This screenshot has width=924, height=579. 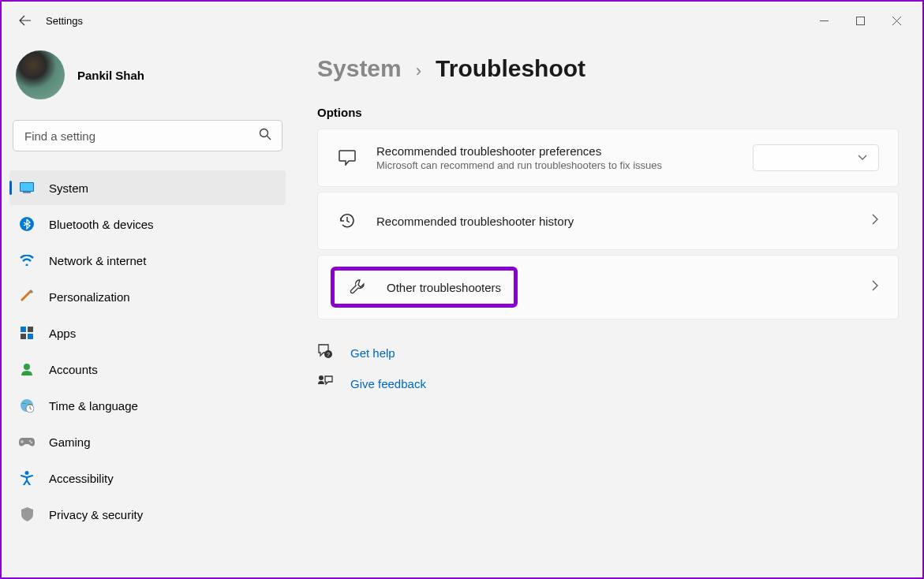 What do you see at coordinates (816, 158) in the screenshot?
I see `prefs-dropdown` at bounding box center [816, 158].